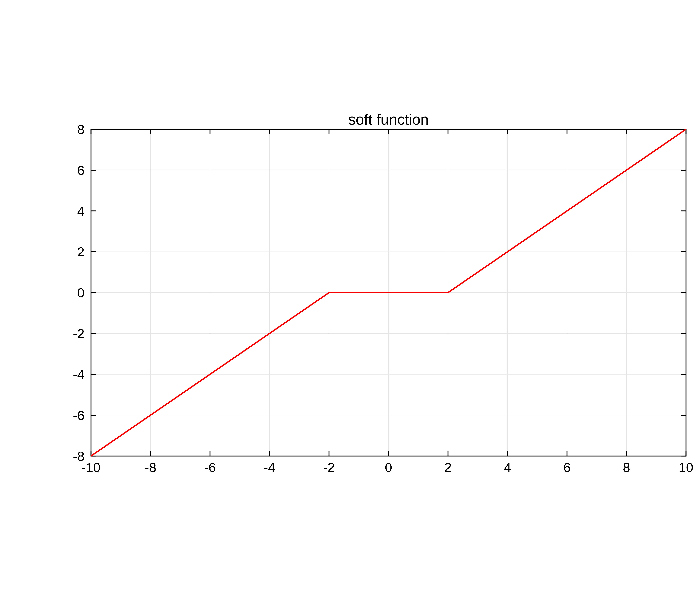  What do you see at coordinates (78, 334) in the screenshot?
I see `y-tick-label: -2` at bounding box center [78, 334].